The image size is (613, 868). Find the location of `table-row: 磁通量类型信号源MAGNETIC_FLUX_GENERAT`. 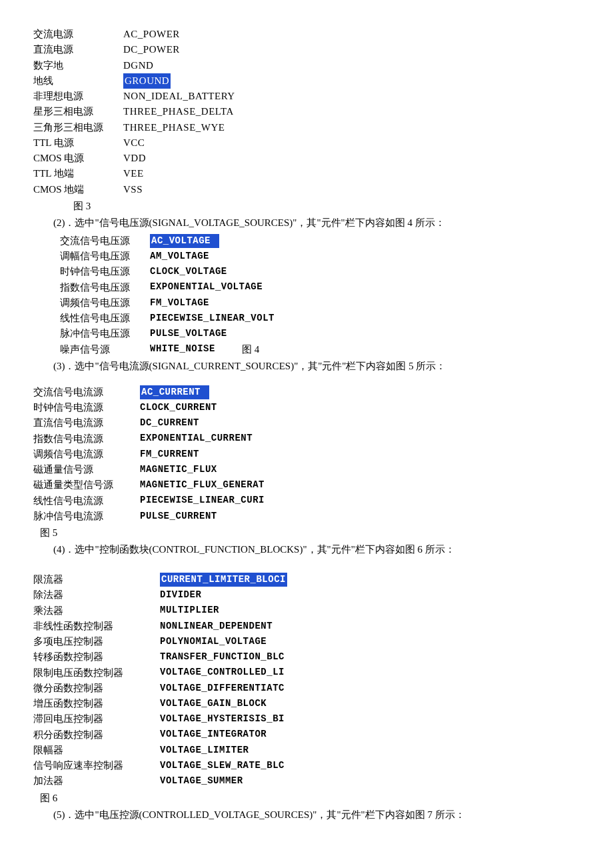

table-row: 磁通量类型信号源MAGNETIC_FLUX_GENERAT is located at coordinates (306, 485).